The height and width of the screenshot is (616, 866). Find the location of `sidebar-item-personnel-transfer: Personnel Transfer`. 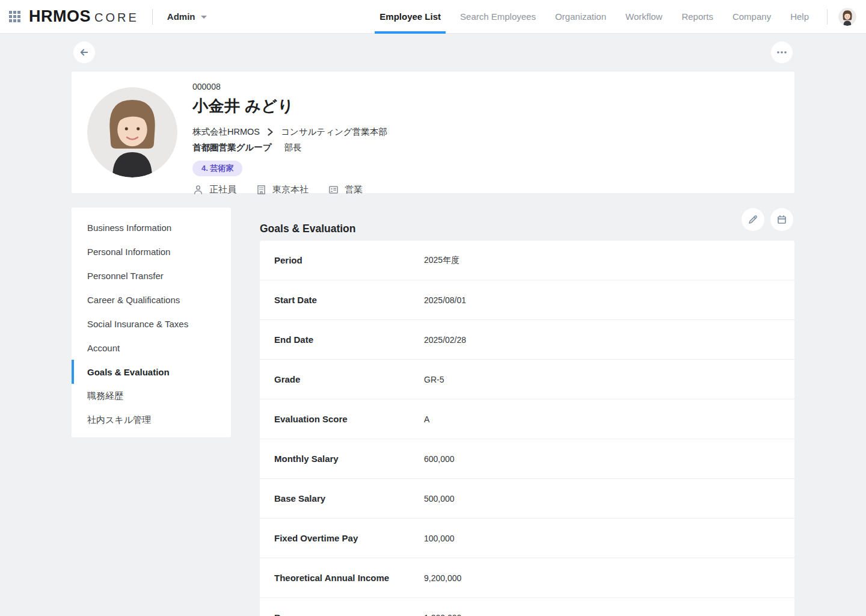

sidebar-item-personnel-transfer: Personnel Transfer is located at coordinates (152, 276).